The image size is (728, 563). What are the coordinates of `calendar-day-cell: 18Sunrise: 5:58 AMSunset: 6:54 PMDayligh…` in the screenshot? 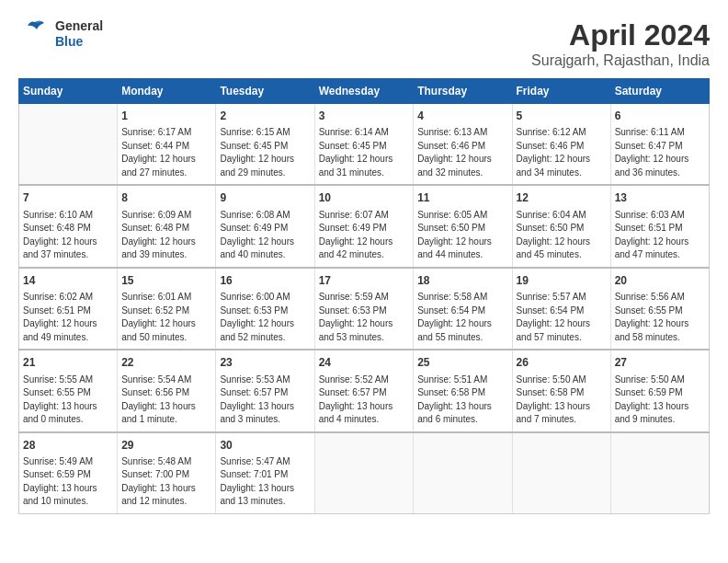 It's located at (463, 309).